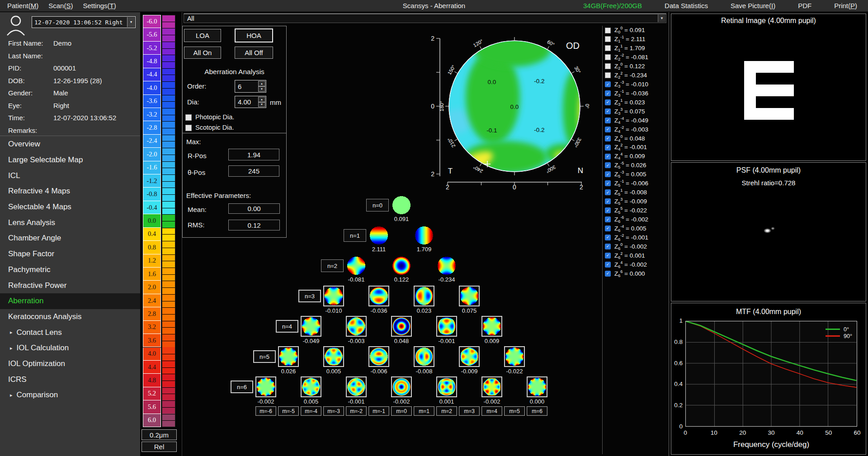  I want to click on menu-item: PDF, so click(805, 5).